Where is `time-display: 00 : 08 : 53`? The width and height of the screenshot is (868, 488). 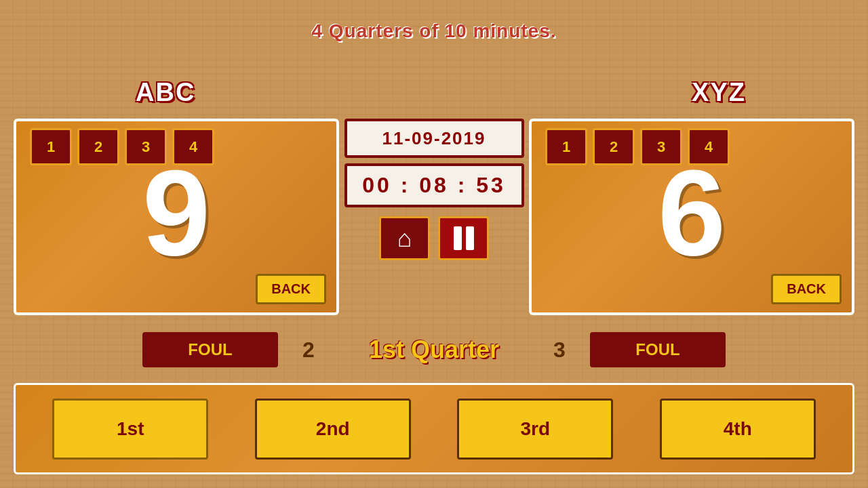
time-display: 00 : 08 : 53 is located at coordinates (434, 186).